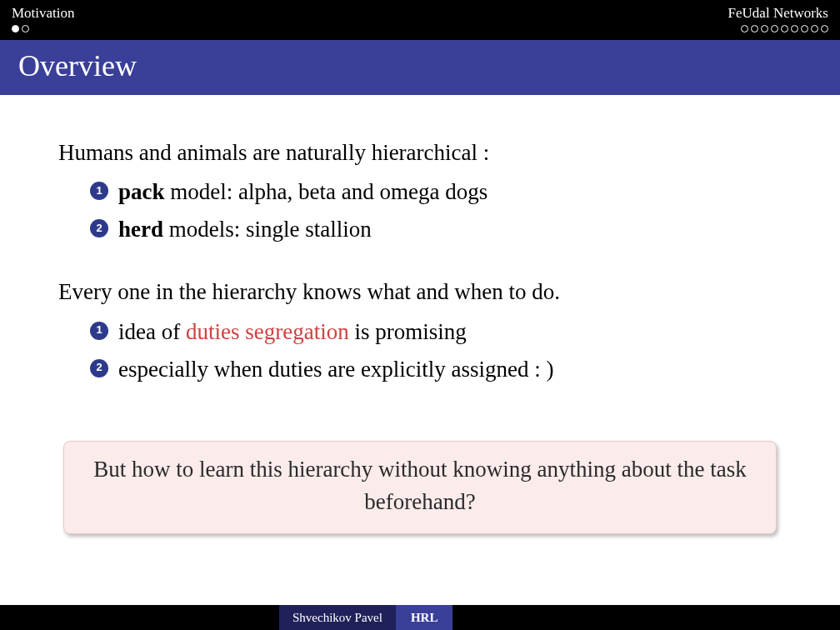  Describe the element at coordinates (338, 618) in the screenshot. I see `footer-author: Shvechikov Pavel` at that location.